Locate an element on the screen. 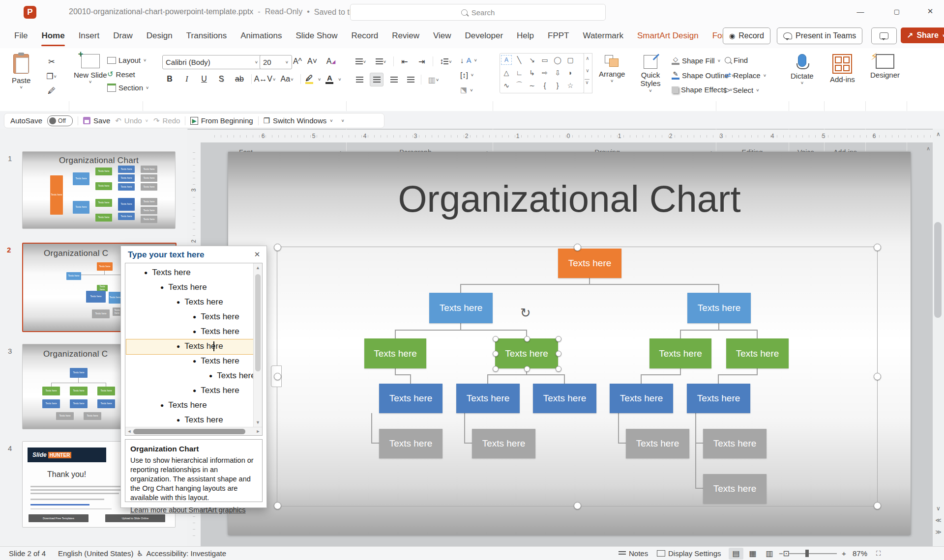 The image size is (944, 560). slide-counter: Slide 2 of 4 is located at coordinates (28, 553).